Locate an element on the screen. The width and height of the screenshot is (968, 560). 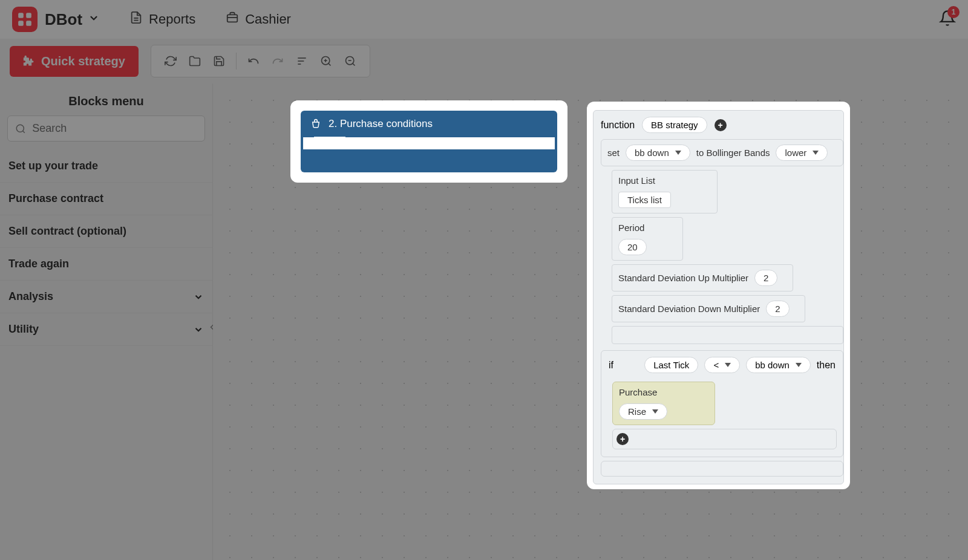
std-down-block: Standard Deviation Down Multiplier 2 is located at coordinates (708, 308).